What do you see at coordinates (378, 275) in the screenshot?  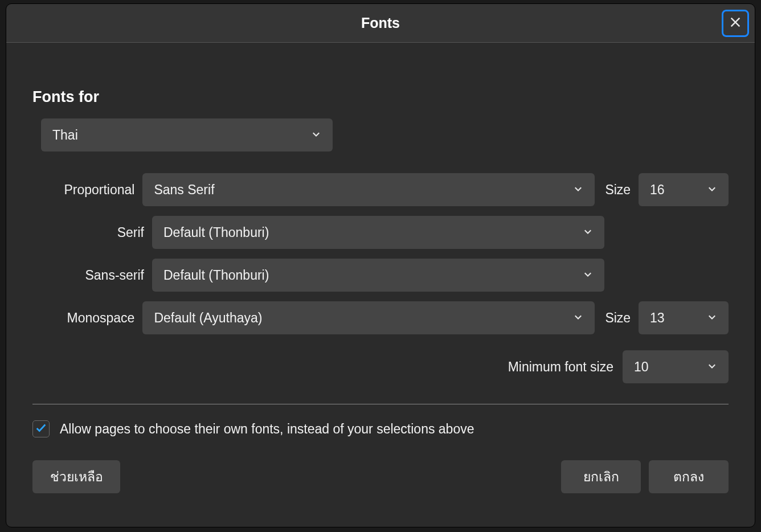 I see `sans-serif-font-select: Default (Thonburi)` at bounding box center [378, 275].